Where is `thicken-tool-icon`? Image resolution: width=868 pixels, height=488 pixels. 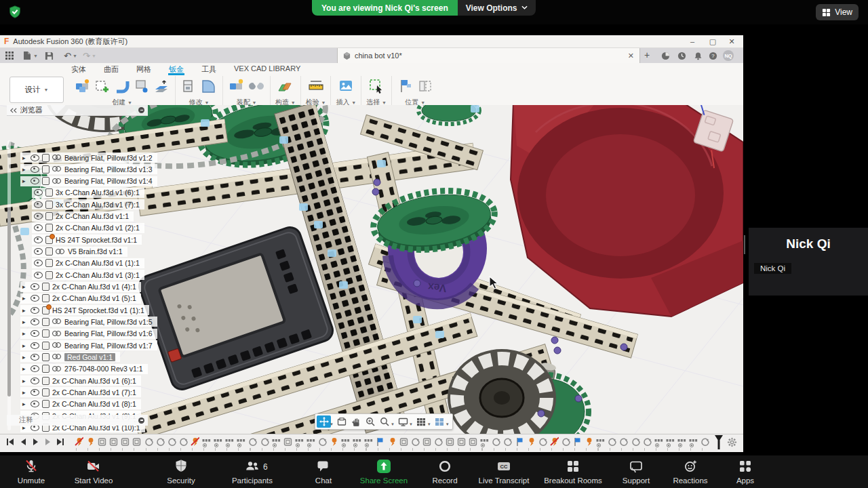 thicken-tool-icon is located at coordinates (161, 85).